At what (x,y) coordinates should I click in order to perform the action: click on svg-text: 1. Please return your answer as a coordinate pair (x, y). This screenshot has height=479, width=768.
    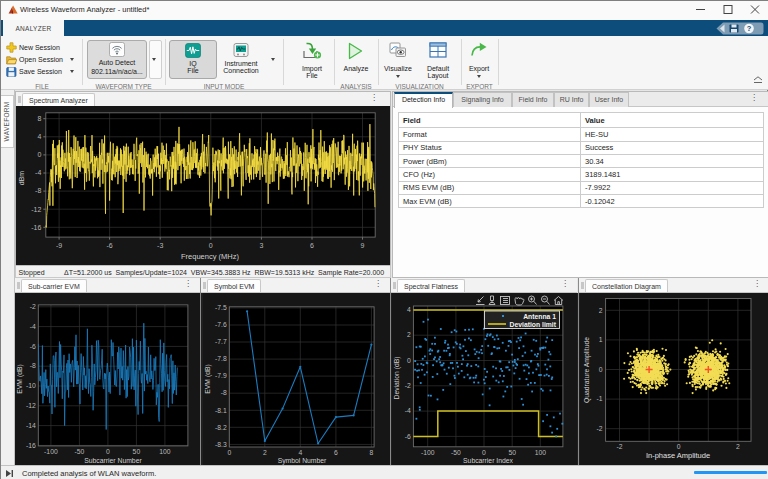
    Looking at the image, I should click on (601, 340).